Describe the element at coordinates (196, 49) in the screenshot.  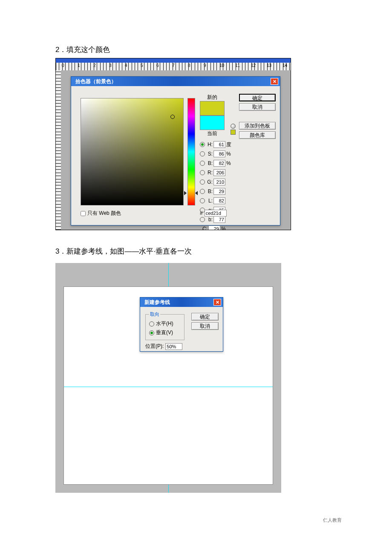
I see `step2-heading: 2．填充这个颜色` at that location.